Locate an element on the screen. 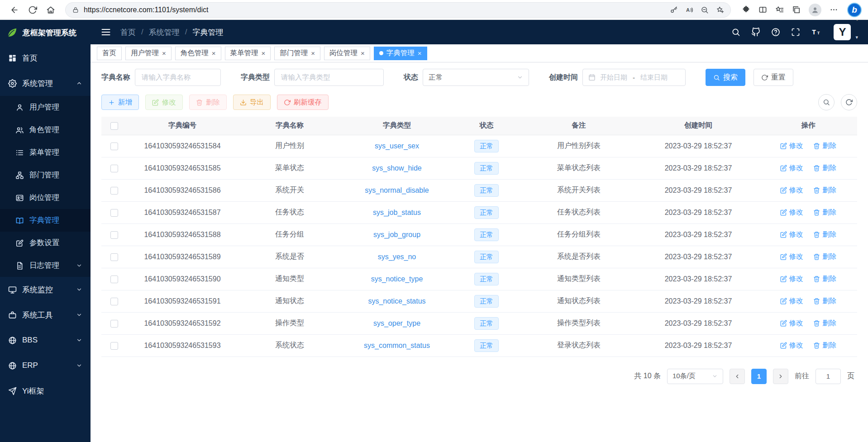 The width and height of the screenshot is (868, 442). password-key-icon is located at coordinates (674, 10).